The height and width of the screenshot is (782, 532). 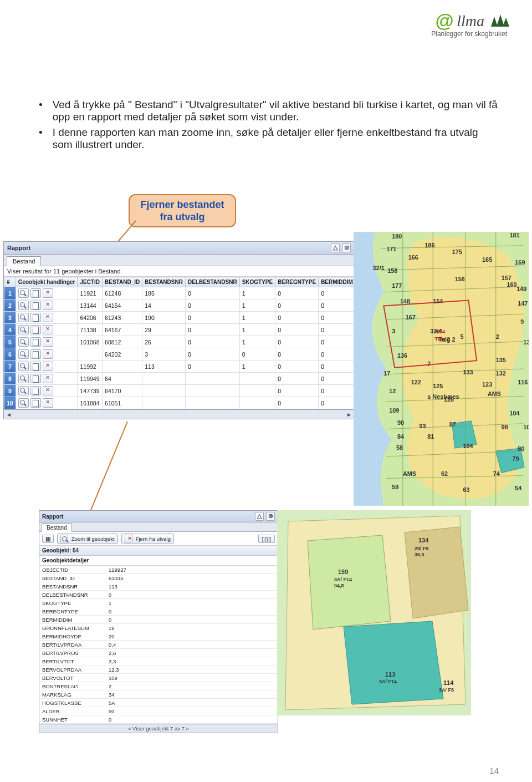 I want to click on remove-button: Fjern fra utvalg, so click(x=147, y=539).